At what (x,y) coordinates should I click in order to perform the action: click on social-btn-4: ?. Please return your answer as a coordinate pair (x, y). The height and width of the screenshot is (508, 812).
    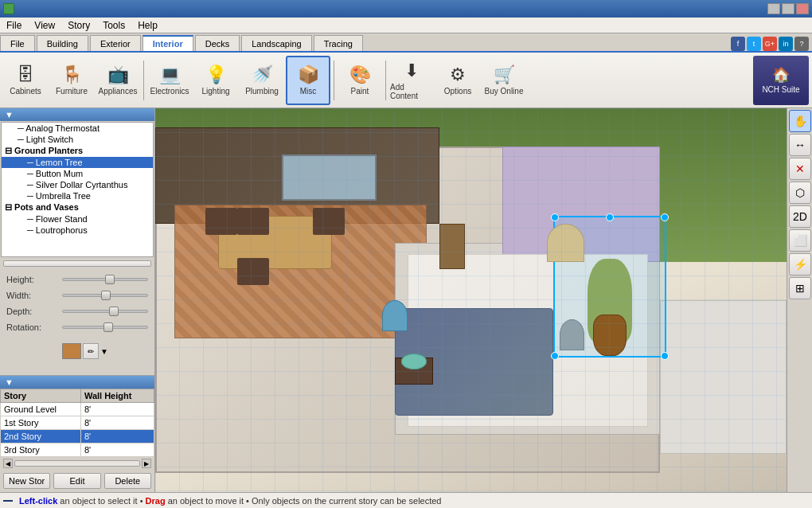
    Looking at the image, I should click on (802, 44).